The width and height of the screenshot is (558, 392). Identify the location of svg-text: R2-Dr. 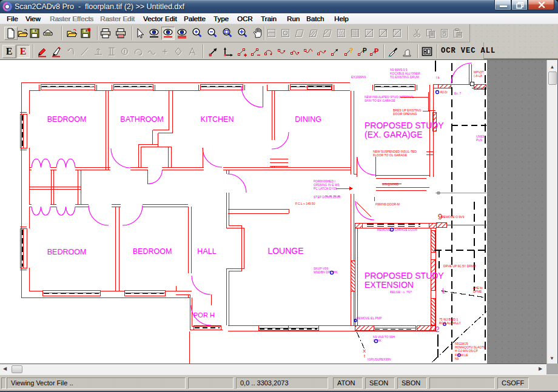
(444, 92).